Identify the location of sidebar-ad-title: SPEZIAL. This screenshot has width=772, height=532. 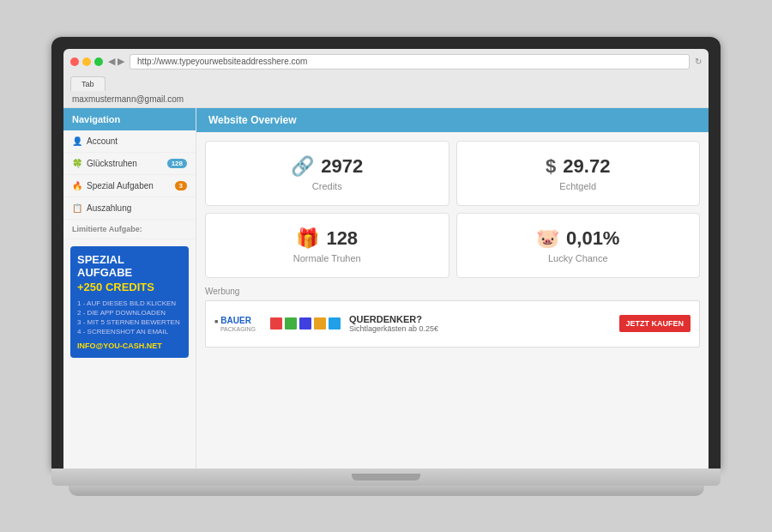
(130, 260).